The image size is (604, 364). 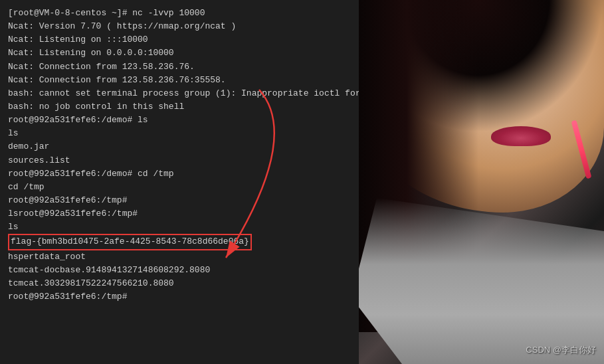 What do you see at coordinates (179, 67) in the screenshot?
I see `terminal-output: Ncat: Connection from 123.58.236.76.` at bounding box center [179, 67].